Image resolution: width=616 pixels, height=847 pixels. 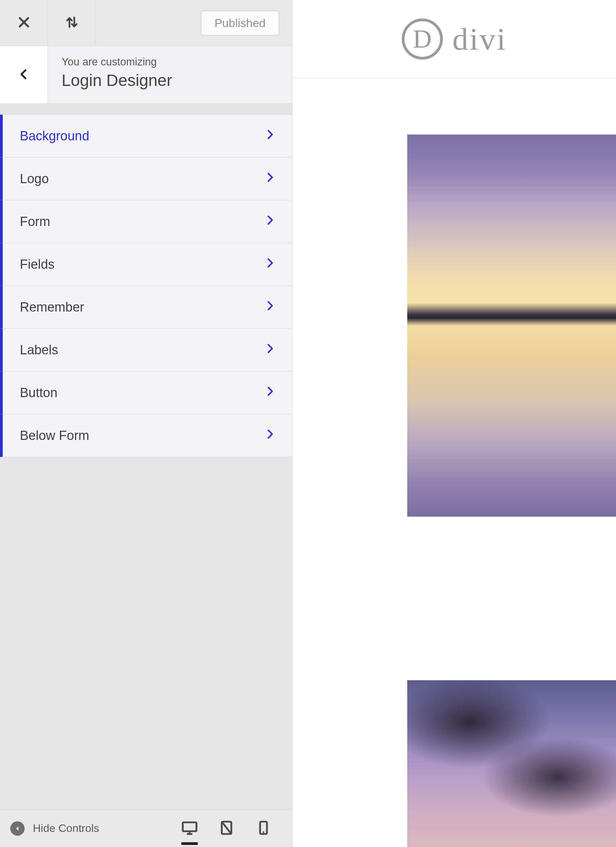 I want to click on clouds-image, so click(x=511, y=764).